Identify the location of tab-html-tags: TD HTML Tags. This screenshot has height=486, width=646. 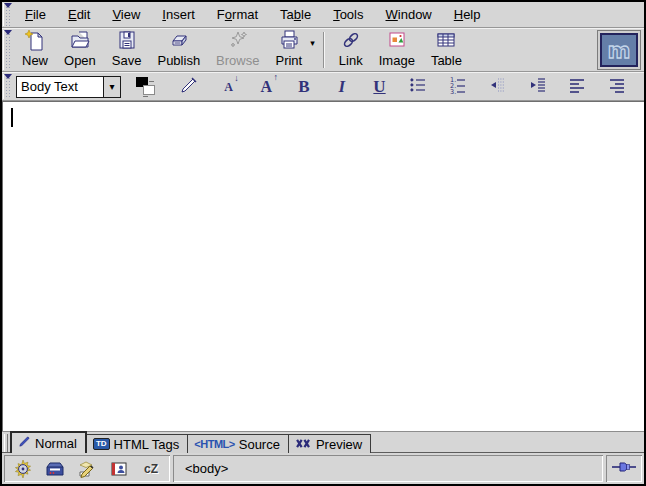
(137, 444).